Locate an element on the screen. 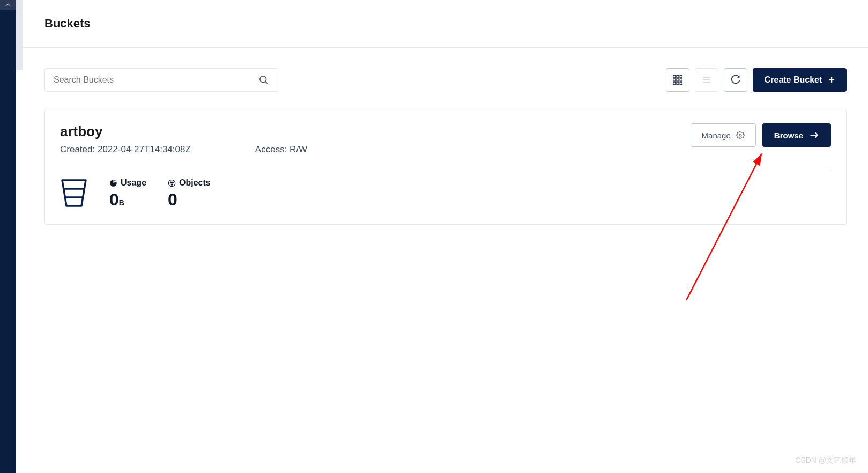 The height and width of the screenshot is (473, 868). chevron-up-icon is located at coordinates (8, 5).